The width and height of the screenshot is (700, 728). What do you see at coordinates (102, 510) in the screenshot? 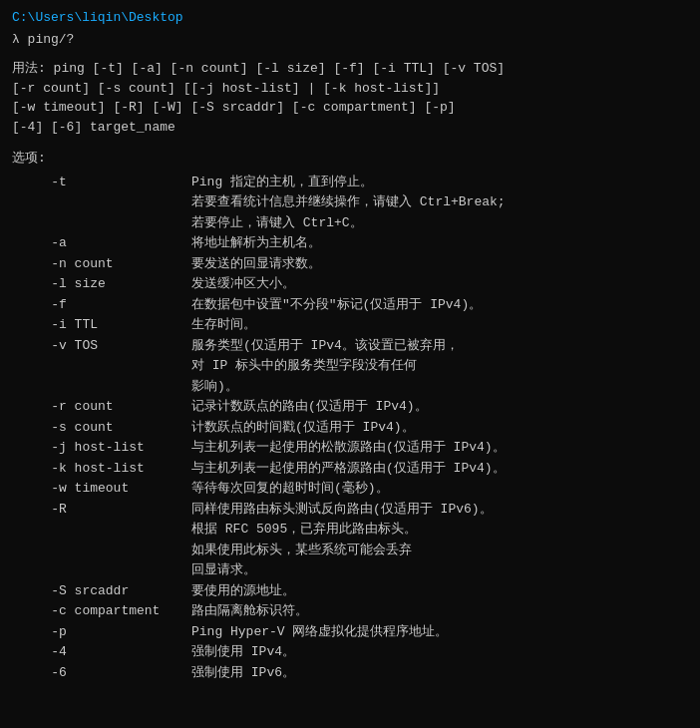
I see `option-key: -R` at bounding box center [102, 510].